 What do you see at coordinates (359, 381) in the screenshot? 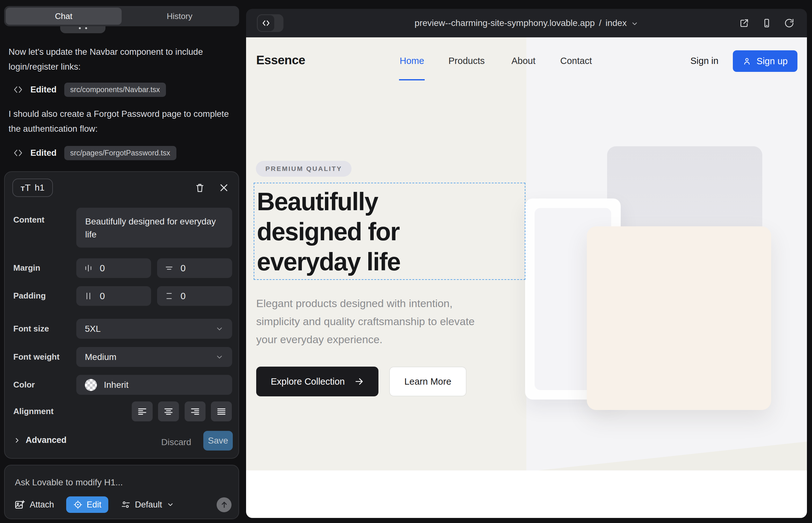
I see `arrow-right-icon` at bounding box center [359, 381].